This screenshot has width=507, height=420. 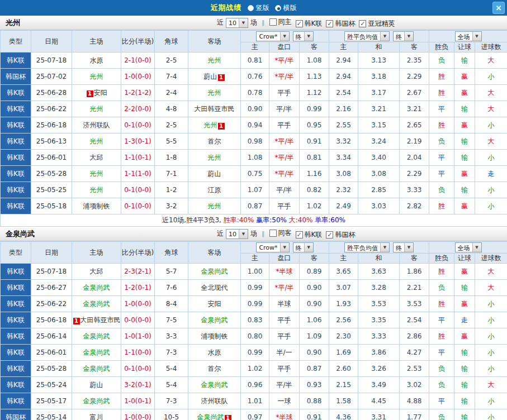 What do you see at coordinates (138, 271) in the screenshot?
I see `score-cell: 2-3(2-1)` at bounding box center [138, 271].